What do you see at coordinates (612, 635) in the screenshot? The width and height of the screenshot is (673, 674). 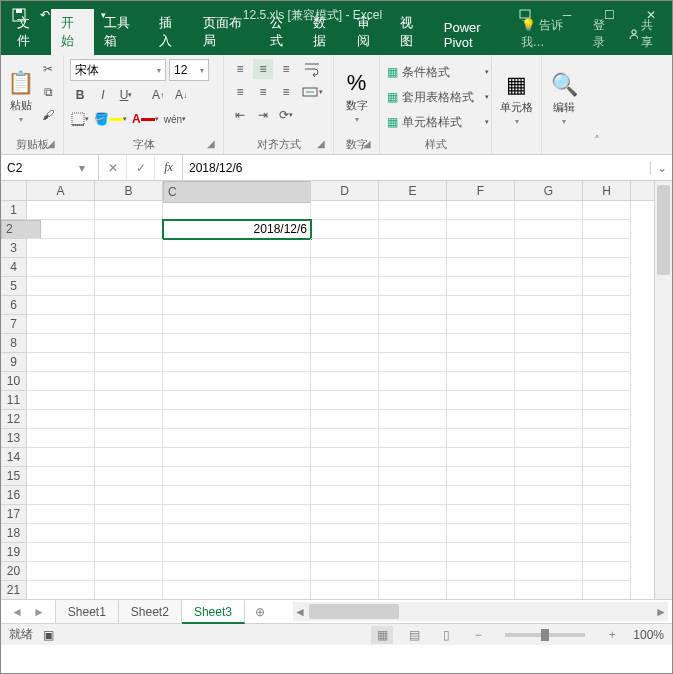 I see `zoom-in-button: +` at bounding box center [612, 635].